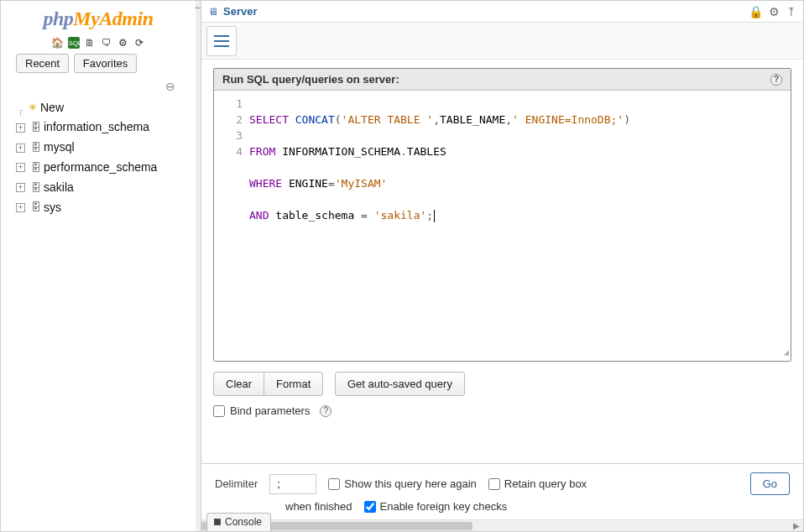  What do you see at coordinates (106, 148) in the screenshot?
I see `tree-db-mysql: + 🗄 mysql` at bounding box center [106, 148].